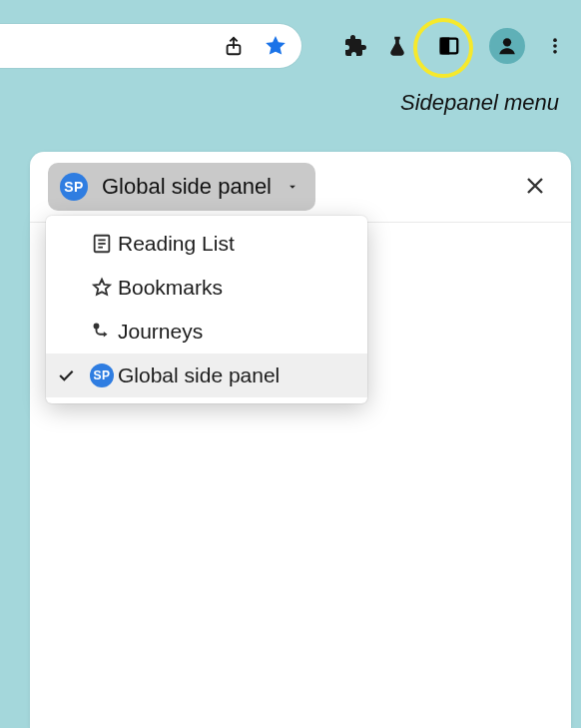 The width and height of the screenshot is (581, 728). Describe the element at coordinates (292, 187) in the screenshot. I see `chevron-down-icon` at that location.